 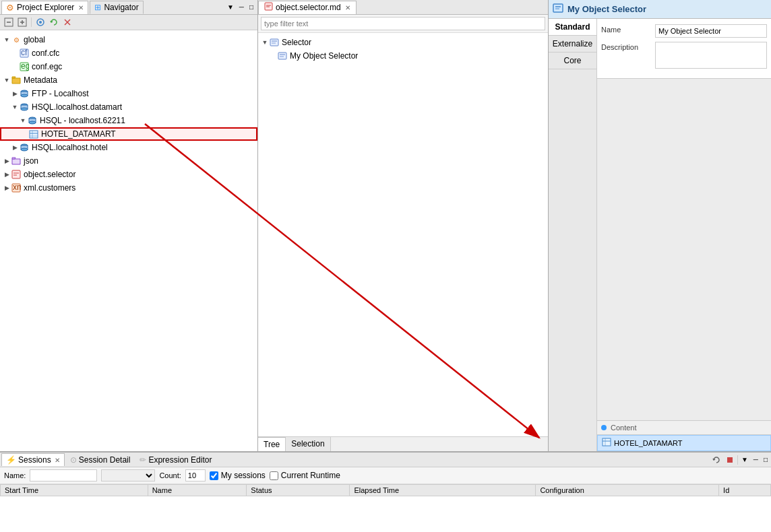 I want to click on expand-xml-customers: ▶, so click(x=7, y=188).